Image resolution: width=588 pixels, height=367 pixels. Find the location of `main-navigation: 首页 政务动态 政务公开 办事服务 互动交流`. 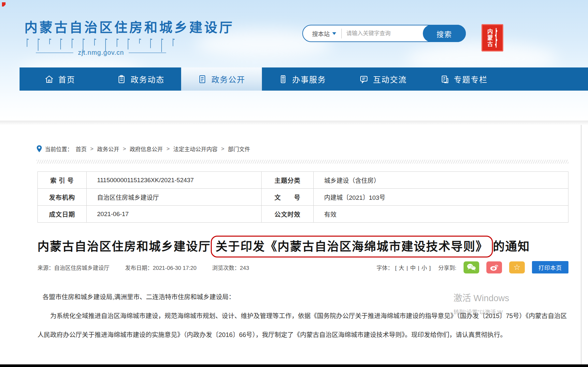

main-navigation: 首页 政务动态 政务公开 办事服务 互动交流 is located at coordinates (304, 79).